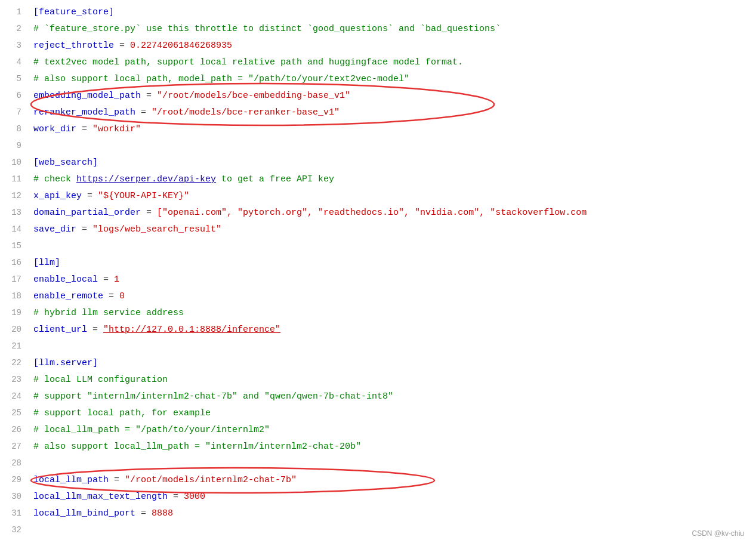 Image resolution: width=756 pixels, height=546 pixels. Describe the element at coordinates (378, 113) in the screenshot. I see `code-line-7: 7reranker_model_path = "/root/models/bce…` at that location.